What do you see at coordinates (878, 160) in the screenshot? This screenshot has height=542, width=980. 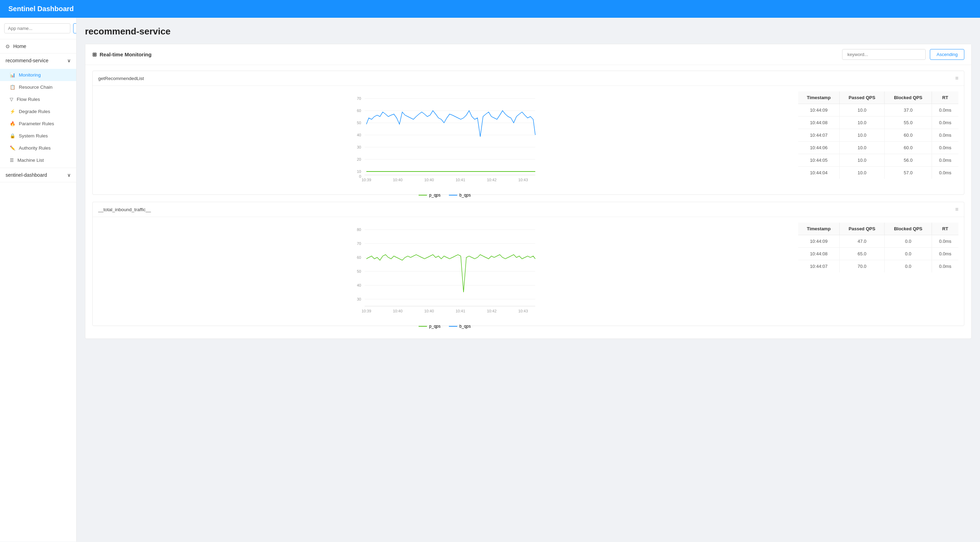 I see `table-row: 10:44:0510.056.00.0ms` at bounding box center [878, 160].